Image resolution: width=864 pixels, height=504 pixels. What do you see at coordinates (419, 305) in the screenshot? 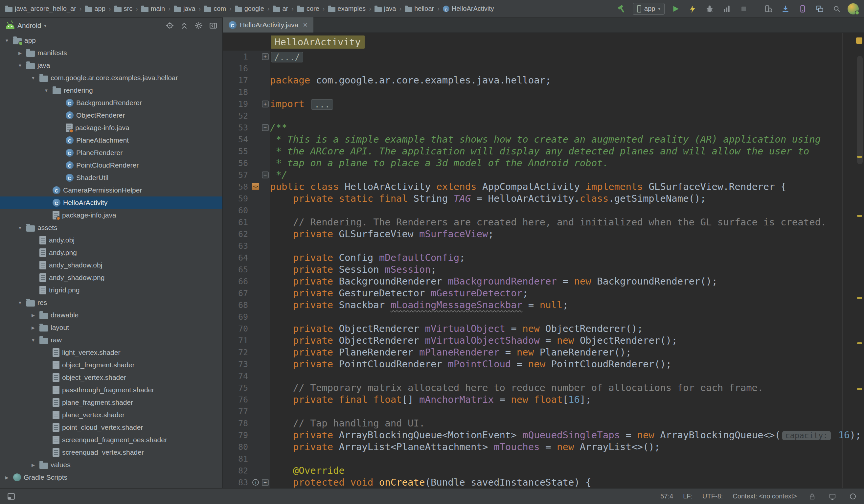
I see `code-text: private Snackbar mLoadingMessageSnackbar…` at bounding box center [419, 305].